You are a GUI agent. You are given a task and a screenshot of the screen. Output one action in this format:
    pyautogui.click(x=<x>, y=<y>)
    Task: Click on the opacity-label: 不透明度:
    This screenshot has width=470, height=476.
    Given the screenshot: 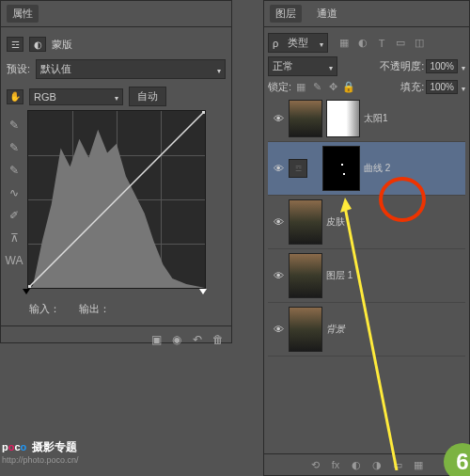 What is the action you would take?
    pyautogui.click(x=402, y=66)
    